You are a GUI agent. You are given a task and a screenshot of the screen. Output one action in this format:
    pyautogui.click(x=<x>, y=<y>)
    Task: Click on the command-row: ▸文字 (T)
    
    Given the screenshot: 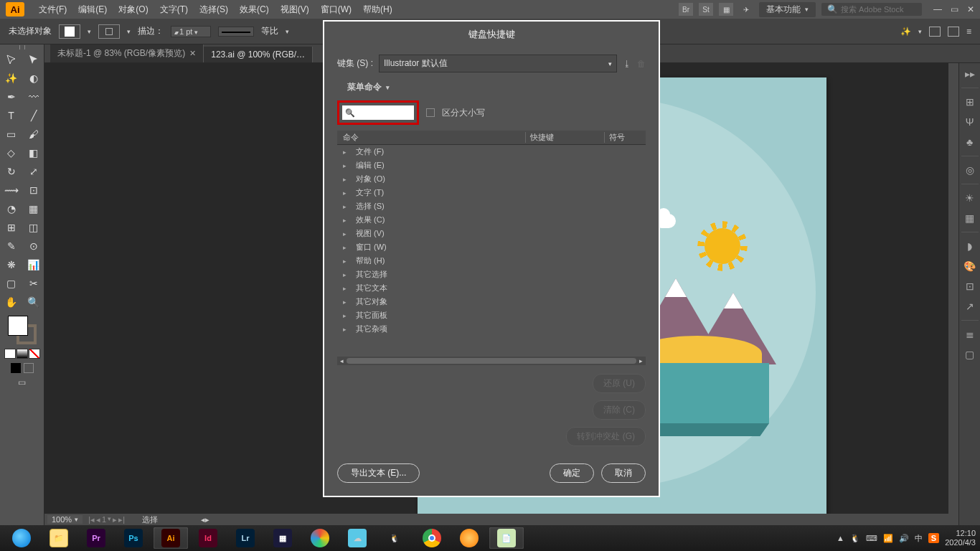 What is the action you would take?
    pyautogui.click(x=491, y=192)
    